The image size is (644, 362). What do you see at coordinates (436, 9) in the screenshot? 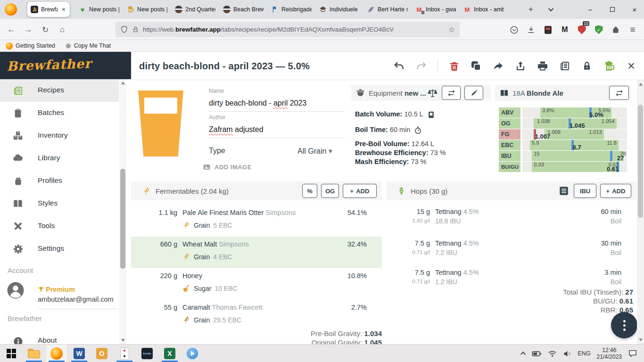
I see `browser-tab: M0 Inbox - gwa` at bounding box center [436, 9].